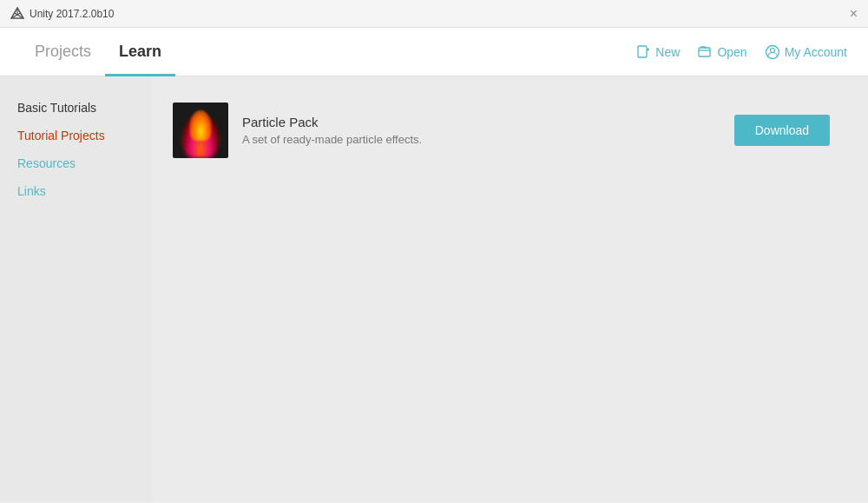 This screenshot has height=503, width=868. What do you see at coordinates (722, 52) in the screenshot?
I see `open-button: Open` at bounding box center [722, 52].